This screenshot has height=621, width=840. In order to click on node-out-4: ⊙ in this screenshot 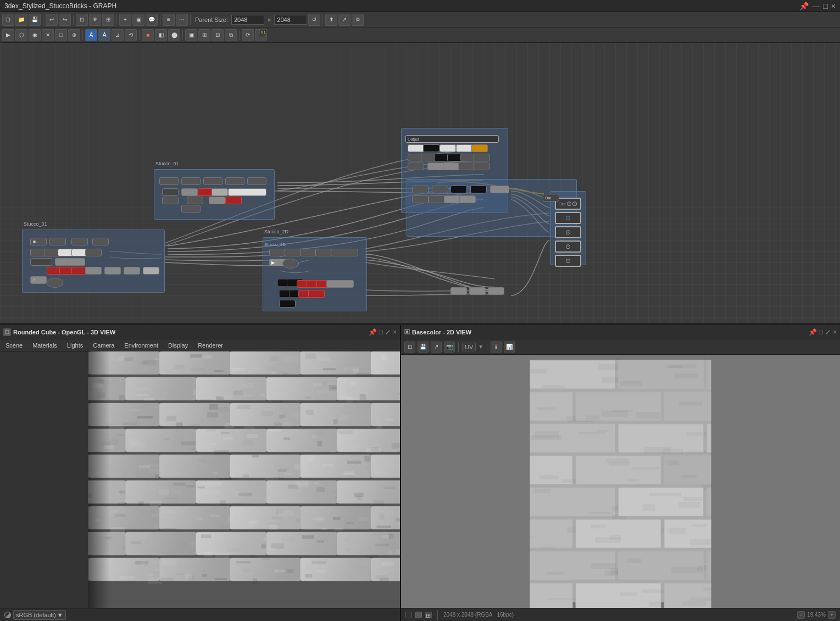, I will do `click(568, 247)`.